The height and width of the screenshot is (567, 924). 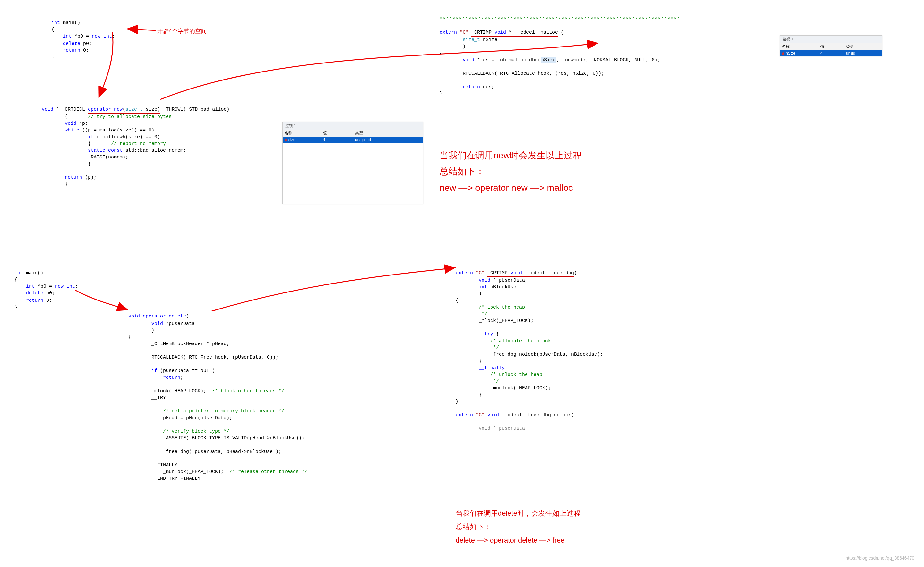 What do you see at coordinates (353, 140) in the screenshot?
I see `watch1-row: size 4 unsigned` at bounding box center [353, 140].